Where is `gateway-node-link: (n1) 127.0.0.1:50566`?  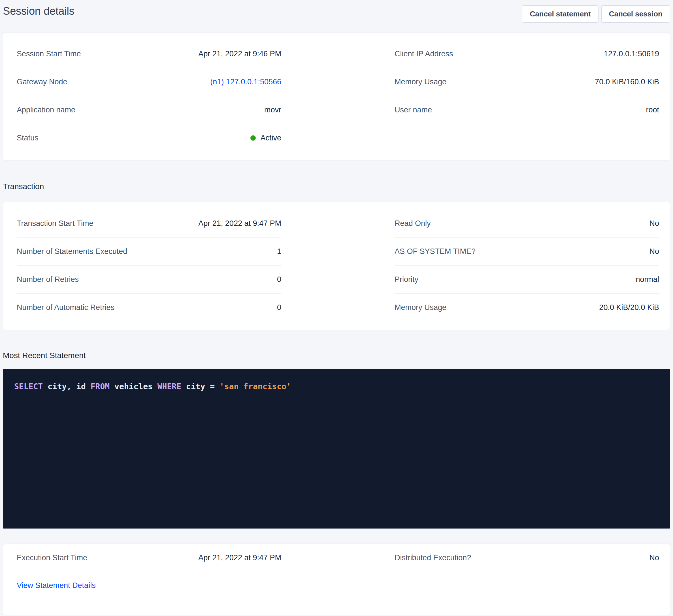 gateway-node-link: (n1) 127.0.0.1:50566 is located at coordinates (246, 82).